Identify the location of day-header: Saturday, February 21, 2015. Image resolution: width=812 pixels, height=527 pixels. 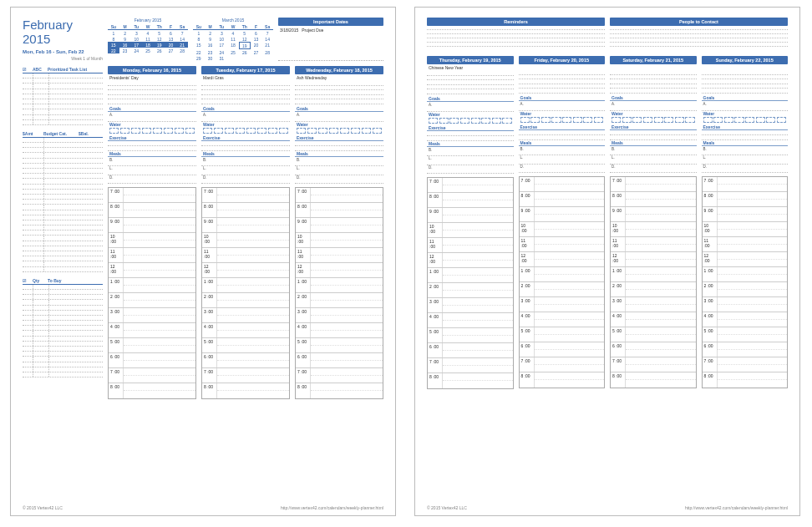
(653, 60).